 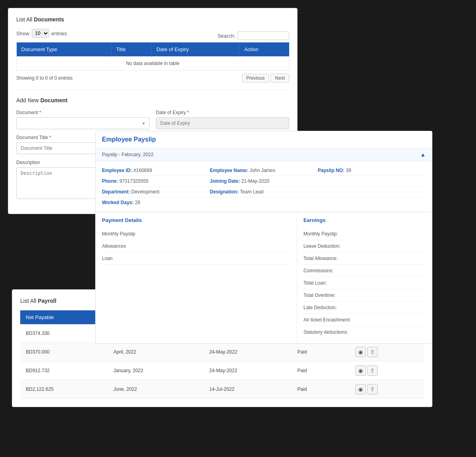 I want to click on prev-button: Previous, so click(x=255, y=78).